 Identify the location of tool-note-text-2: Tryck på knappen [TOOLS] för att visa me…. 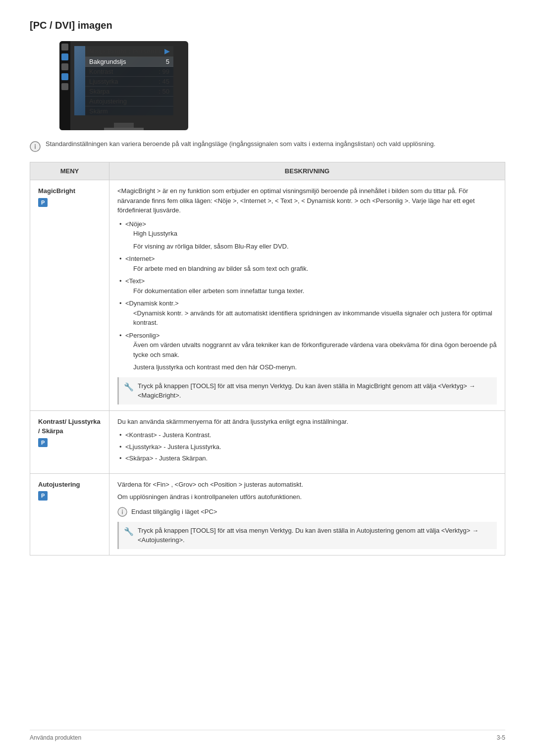
(315, 536).